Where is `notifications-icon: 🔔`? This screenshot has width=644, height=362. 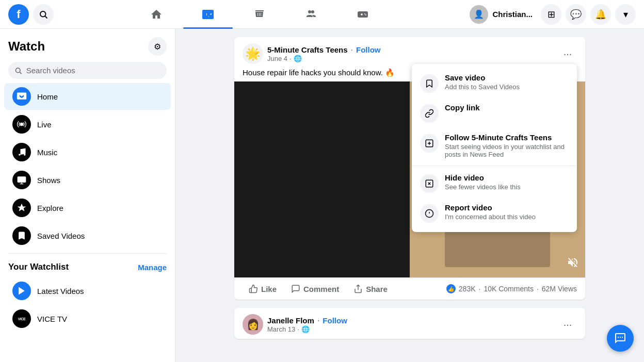 notifications-icon: 🔔 is located at coordinates (601, 14).